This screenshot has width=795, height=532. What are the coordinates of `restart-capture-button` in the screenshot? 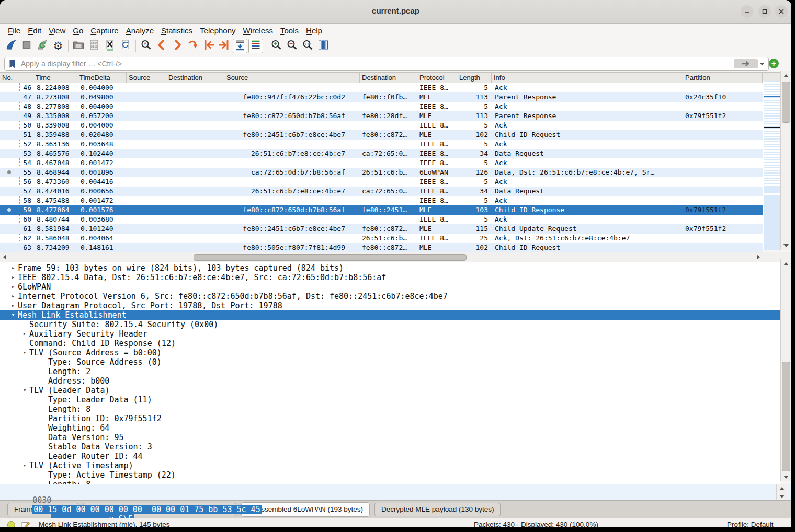 It's located at (42, 46).